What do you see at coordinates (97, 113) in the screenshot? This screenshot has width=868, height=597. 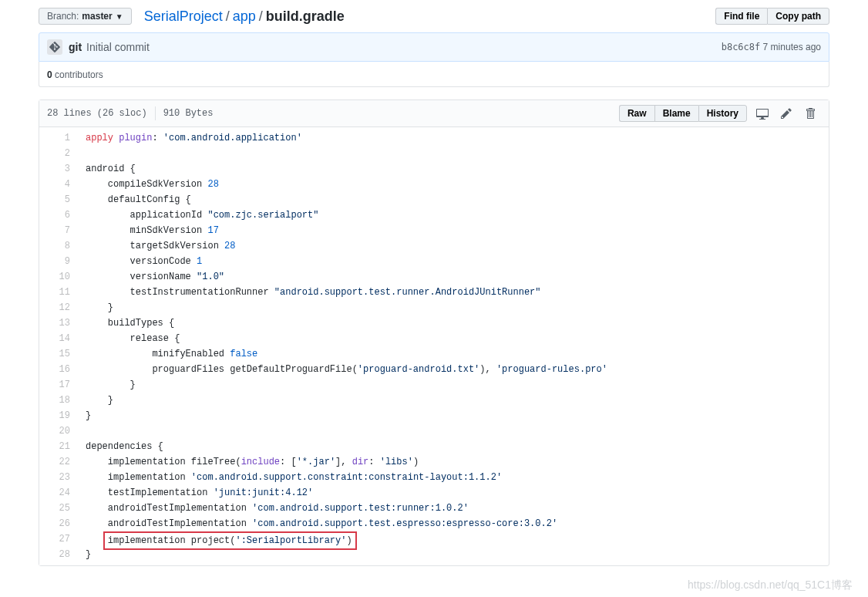 I see `file-lines: 28 lines (26 sloc)` at bounding box center [97, 113].